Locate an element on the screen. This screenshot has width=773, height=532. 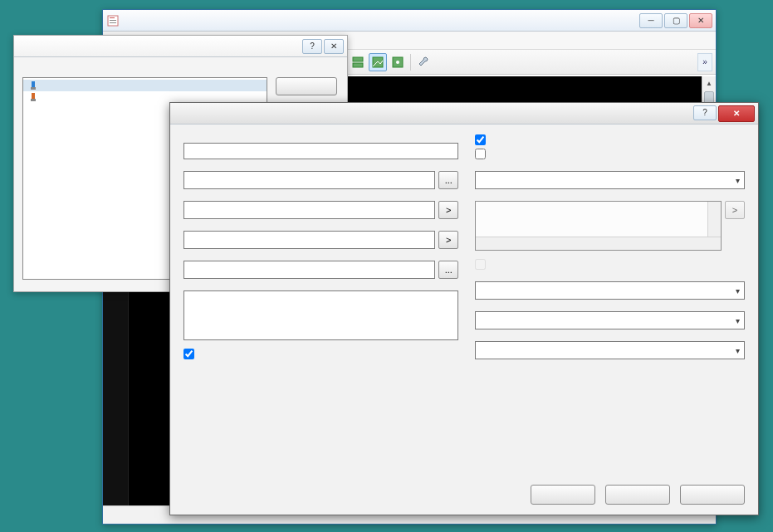
tools-titlebar: ? ✕ is located at coordinates (181, 46).